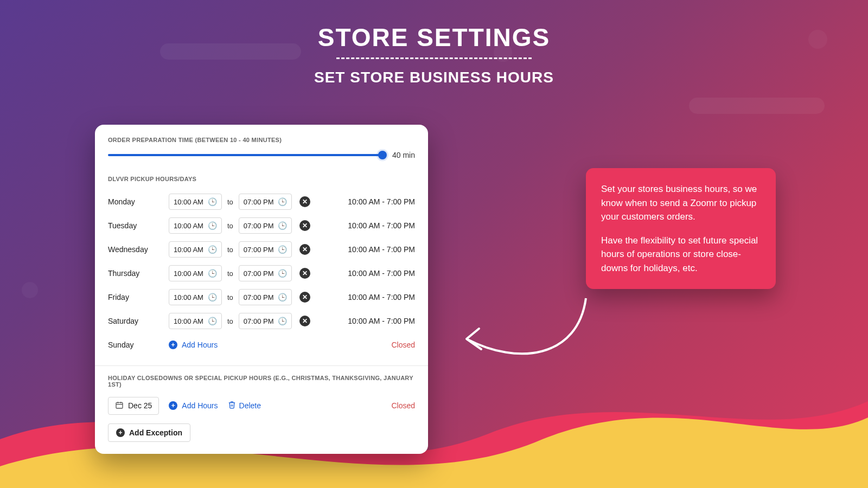 The image size is (868, 488). What do you see at coordinates (261, 140) in the screenshot?
I see `prep-time-label: ORDER PREPARATION TIME (BETWEEN 10 - 40 …` at bounding box center [261, 140].